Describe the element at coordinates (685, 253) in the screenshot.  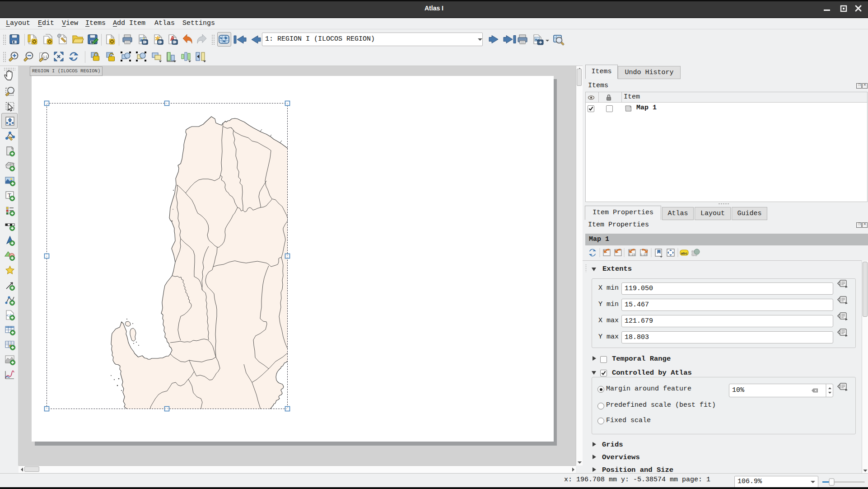
I see `svg-text: abc` at that location.